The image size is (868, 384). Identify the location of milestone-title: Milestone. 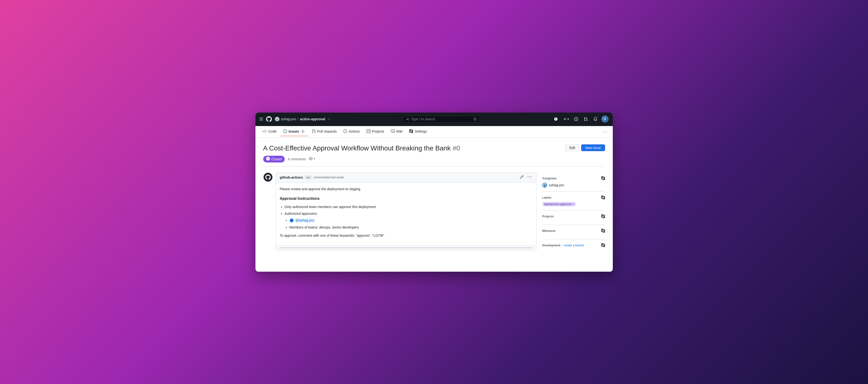
(549, 231).